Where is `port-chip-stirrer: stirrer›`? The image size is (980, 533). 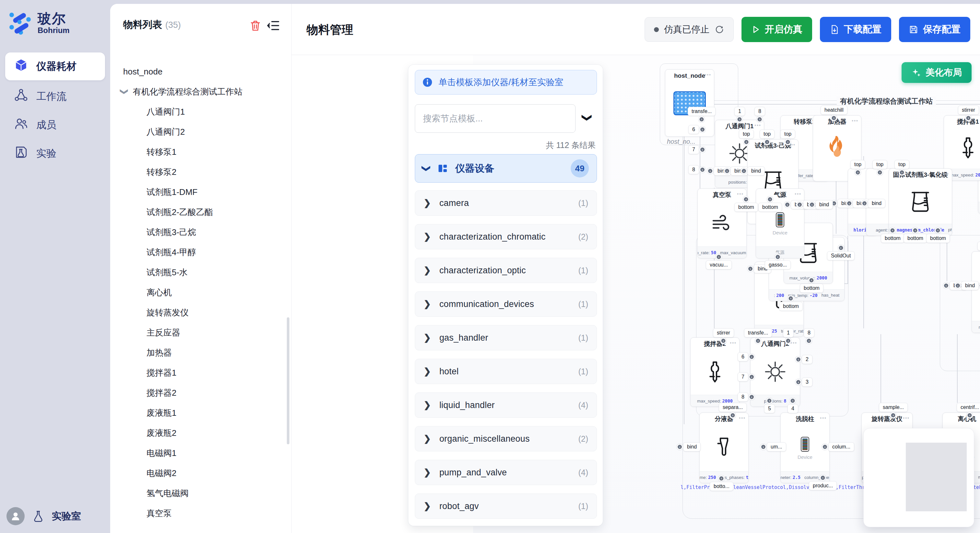
port-chip-stirrer: stirrer› is located at coordinates (724, 333).